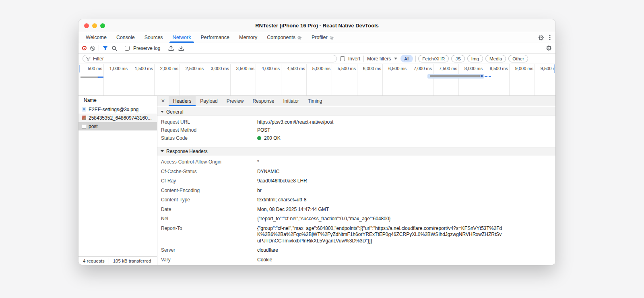 The width and height of the screenshot is (644, 298). Describe the element at coordinates (395, 80) in the screenshot. I see `timeline-tick: 6,500 ms` at that location.